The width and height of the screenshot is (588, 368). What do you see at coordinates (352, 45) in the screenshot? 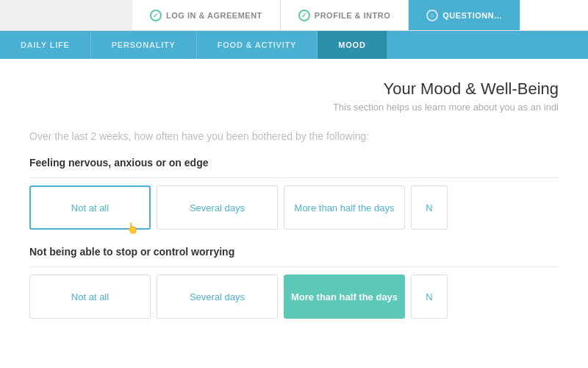
I see `second-nav-item-mood: MOOD` at bounding box center [352, 45].